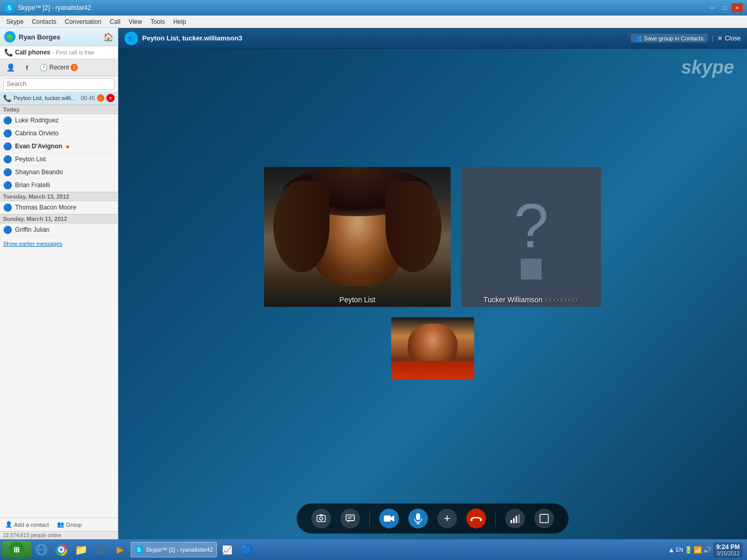  I want to click on save-group-button: 👥 Save group in Contacts, so click(669, 38).